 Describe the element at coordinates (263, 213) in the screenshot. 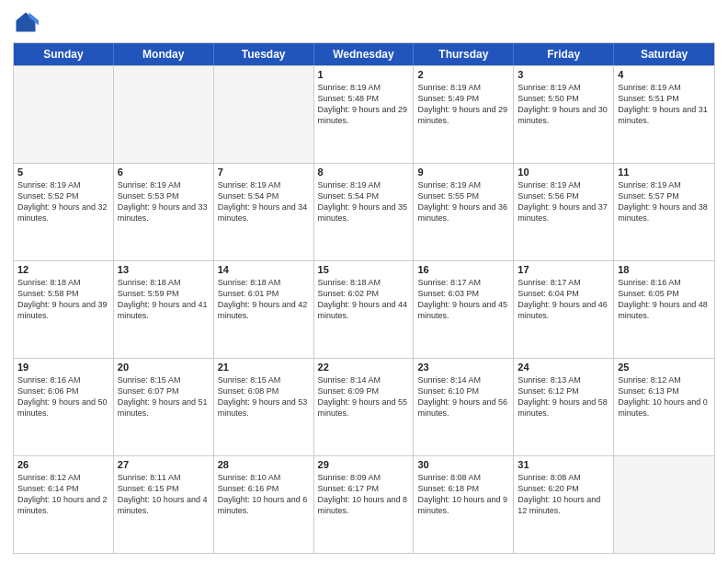

I see `daylight-text: Daylight: 9 hours and 34 minutes.` at that location.